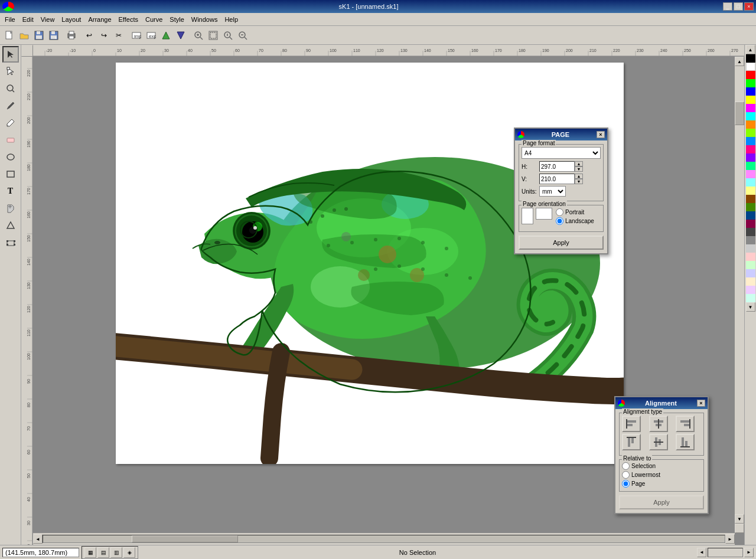 The width and height of the screenshot is (756, 559). Describe the element at coordinates (659, 442) in the screenshot. I see `align-center-v-button` at that location.